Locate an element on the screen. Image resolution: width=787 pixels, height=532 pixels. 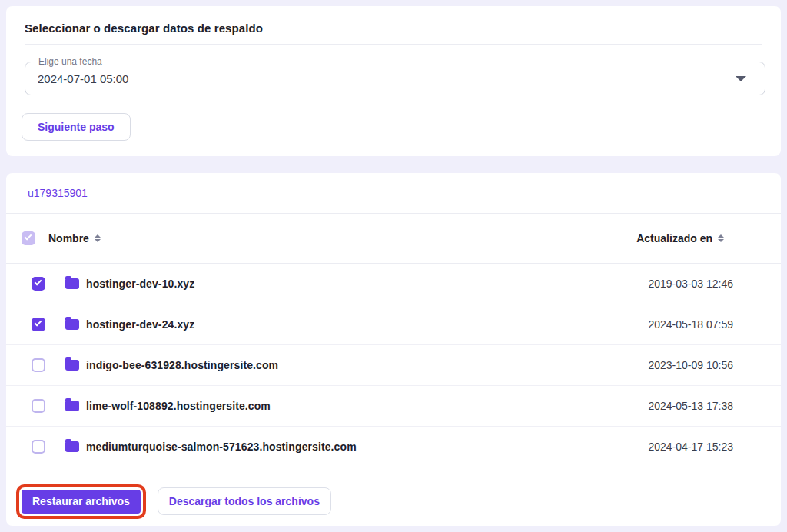
table-row: lime-wolf-108892.hostingersite.com 2024-… is located at coordinates (394, 406).